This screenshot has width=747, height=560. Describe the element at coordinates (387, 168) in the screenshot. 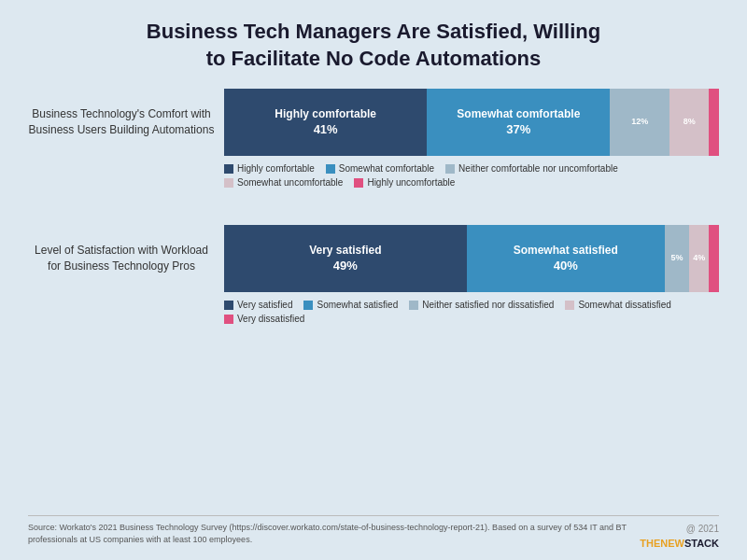

I see `legend1-label-2: Somewhat comfortable` at that location.